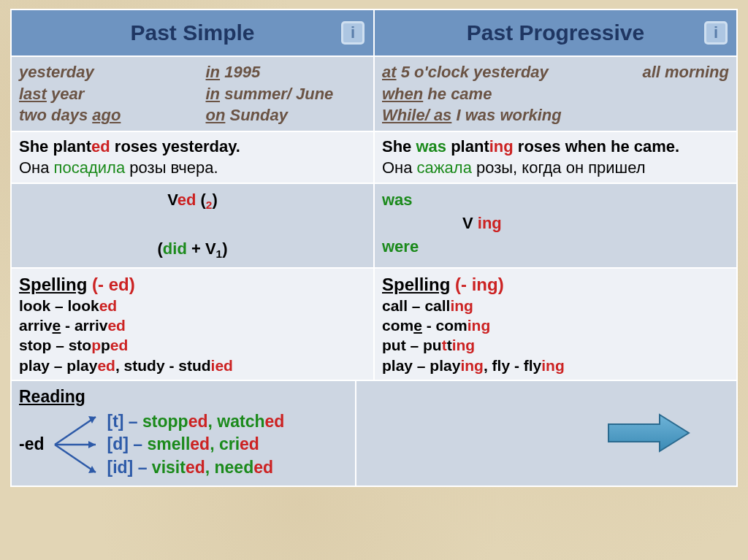 The image size is (748, 560). What do you see at coordinates (286, 94) in the screenshot?
I see `tw-in-summer: in summer/ June` at bounding box center [286, 94].